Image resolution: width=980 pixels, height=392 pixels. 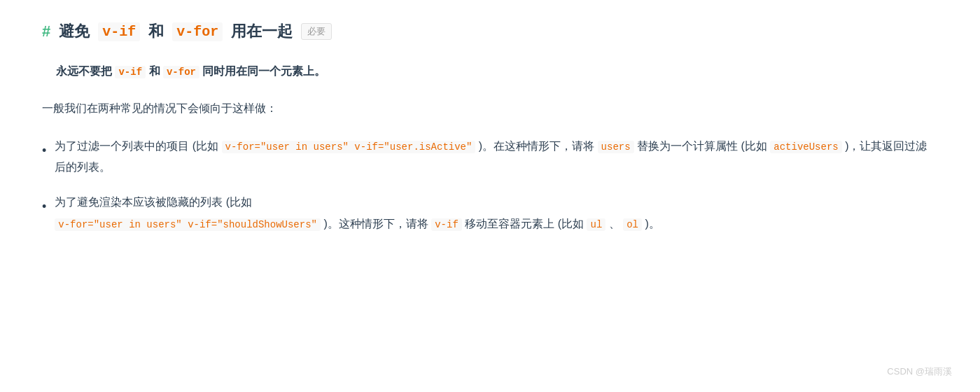 I want to click on bullet-content-1: 为了过滤一个列表中的项目 (比如 v-for="user in users" v…, so click(x=496, y=157).